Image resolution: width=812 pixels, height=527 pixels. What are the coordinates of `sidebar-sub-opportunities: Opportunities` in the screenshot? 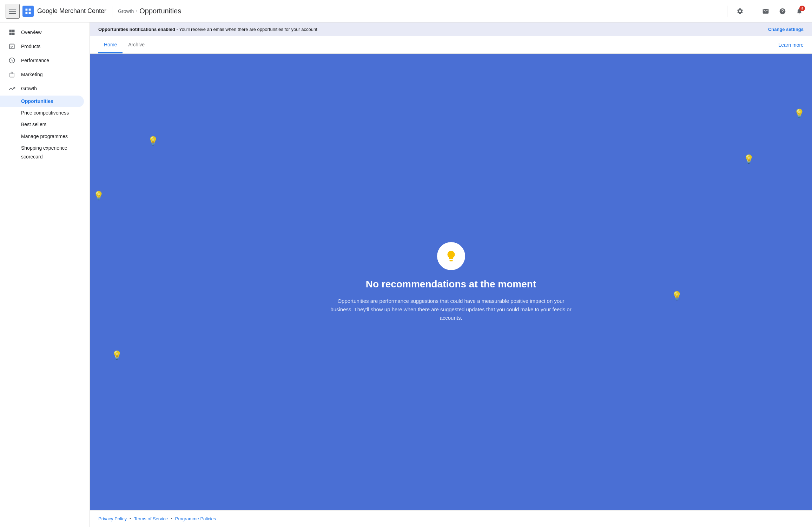 It's located at (42, 101).